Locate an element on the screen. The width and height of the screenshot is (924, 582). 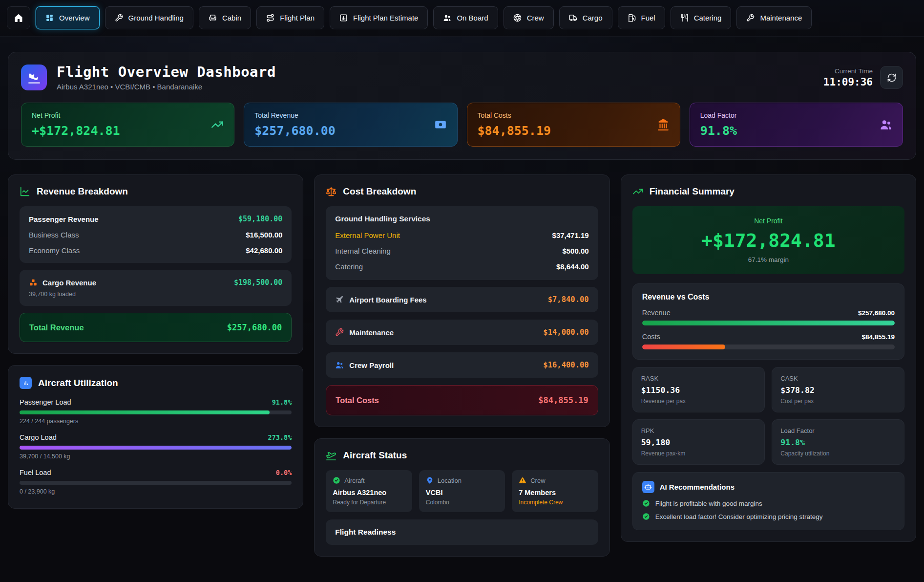
financial-summary-title: Financial Summary is located at coordinates (769, 192).